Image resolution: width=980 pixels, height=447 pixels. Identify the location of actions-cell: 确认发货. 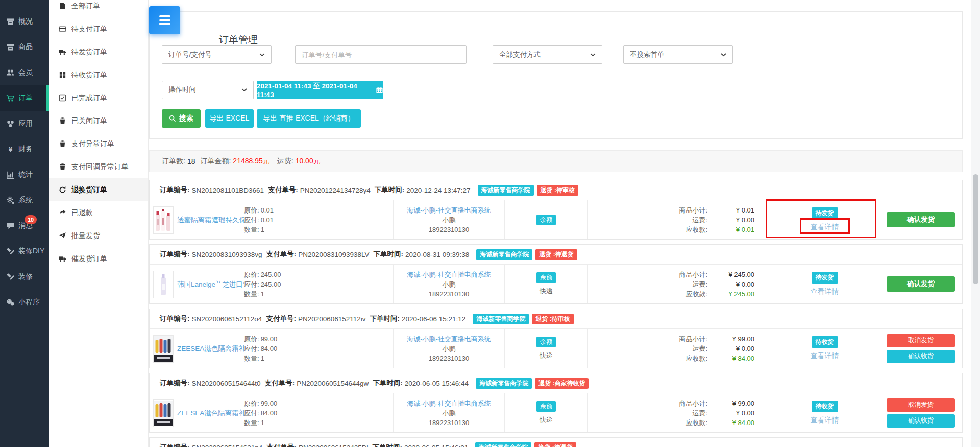
(921, 220).